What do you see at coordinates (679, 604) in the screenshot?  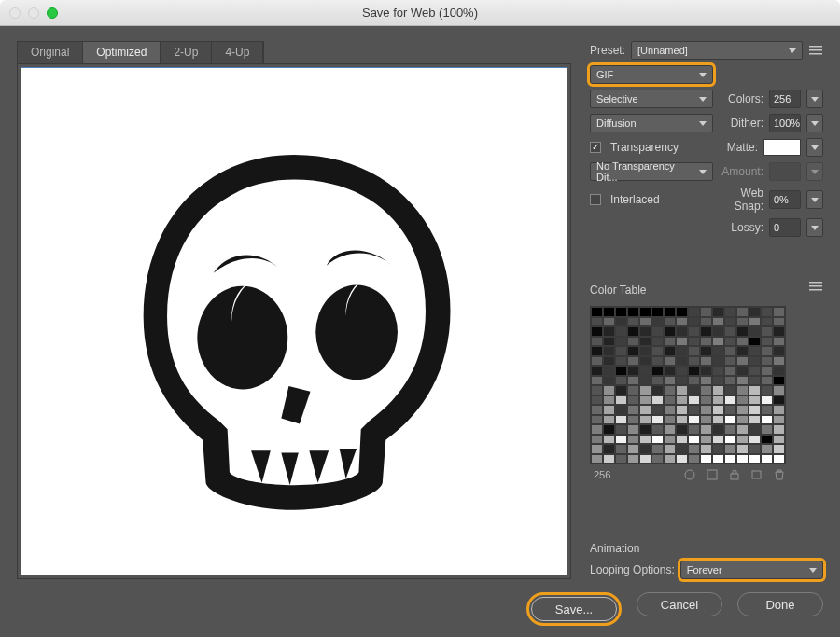 I see `cancel-button: Cancel` at bounding box center [679, 604].